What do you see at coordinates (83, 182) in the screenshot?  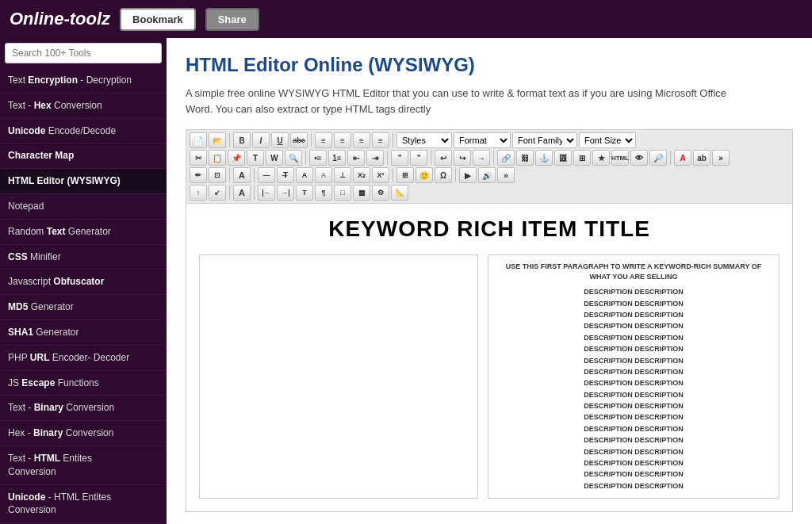 I see `sidebar-item-html-editor: HTML Editor (WYSIWYG)` at bounding box center [83, 182].